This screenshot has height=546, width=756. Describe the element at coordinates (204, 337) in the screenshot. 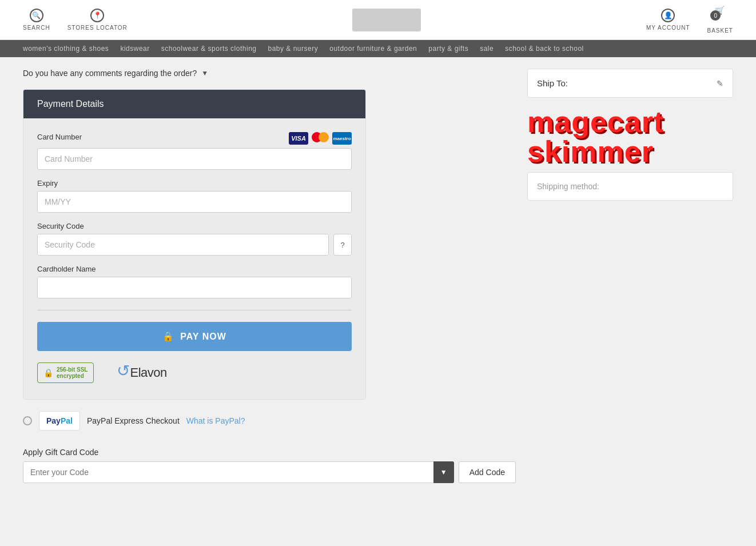

I see `pay-now-label: PAY NOW` at that location.